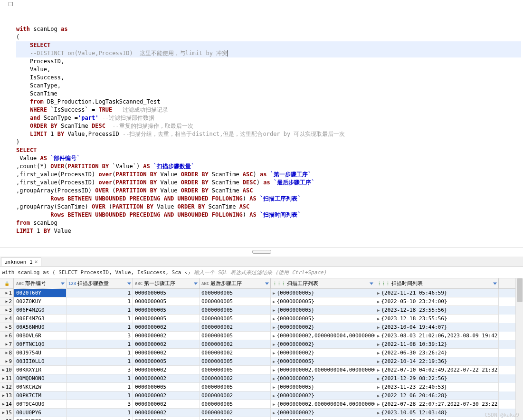  Describe the element at coordinates (7, 362) in the screenshot. I see `row-number: ▶9` at that location.